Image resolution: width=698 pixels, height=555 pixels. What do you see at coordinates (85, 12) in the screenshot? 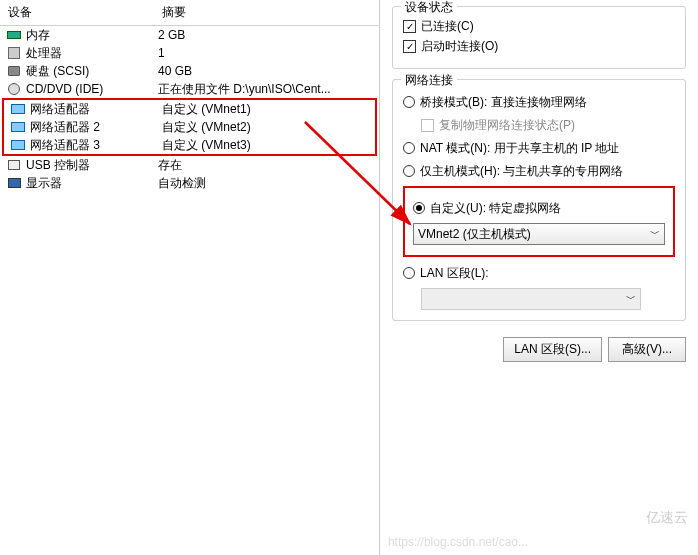
I see `header-device: 设备` at bounding box center [85, 12].